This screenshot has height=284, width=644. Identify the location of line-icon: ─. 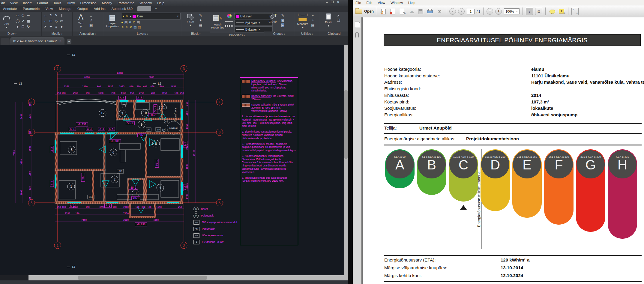
(28, 16).